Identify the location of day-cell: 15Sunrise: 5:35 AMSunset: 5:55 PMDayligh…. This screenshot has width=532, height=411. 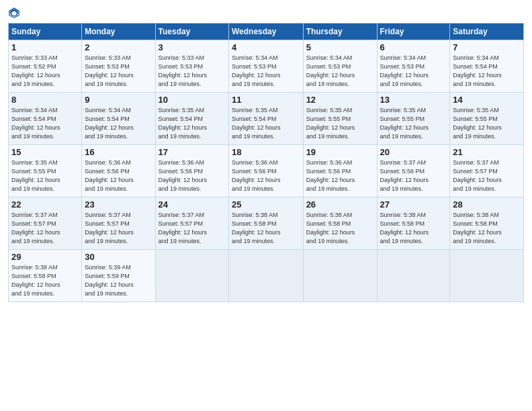
(46, 171).